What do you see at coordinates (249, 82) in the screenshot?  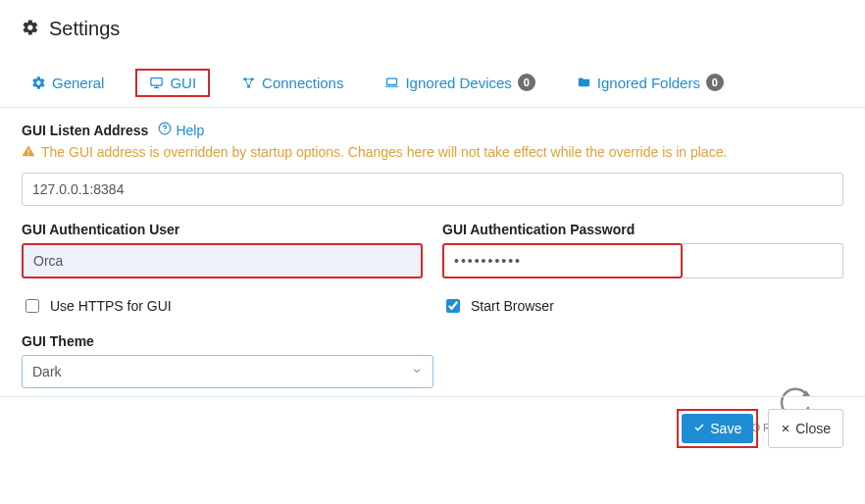 I see `network-icon` at bounding box center [249, 82].